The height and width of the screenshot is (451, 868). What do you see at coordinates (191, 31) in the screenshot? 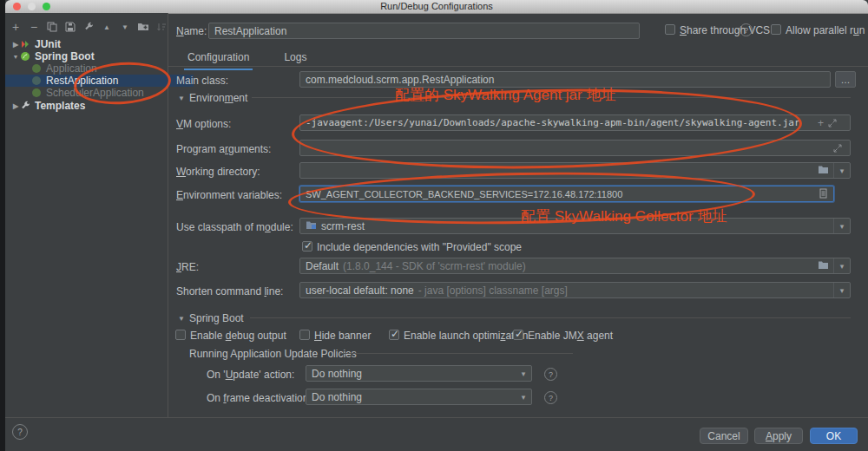
I see `name-label: Name:` at bounding box center [191, 31].